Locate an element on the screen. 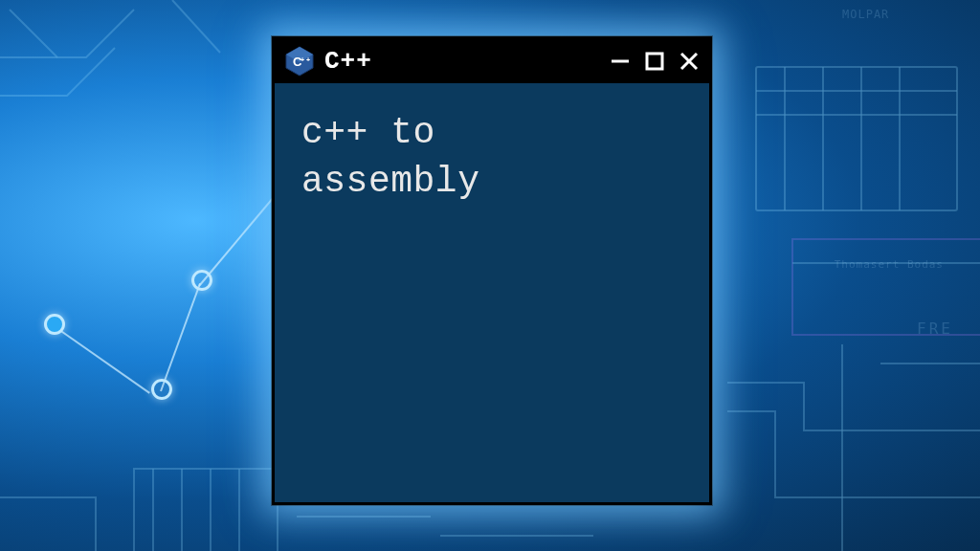 The image size is (980, 551). window-body: c++ to assembly is located at coordinates (492, 157).